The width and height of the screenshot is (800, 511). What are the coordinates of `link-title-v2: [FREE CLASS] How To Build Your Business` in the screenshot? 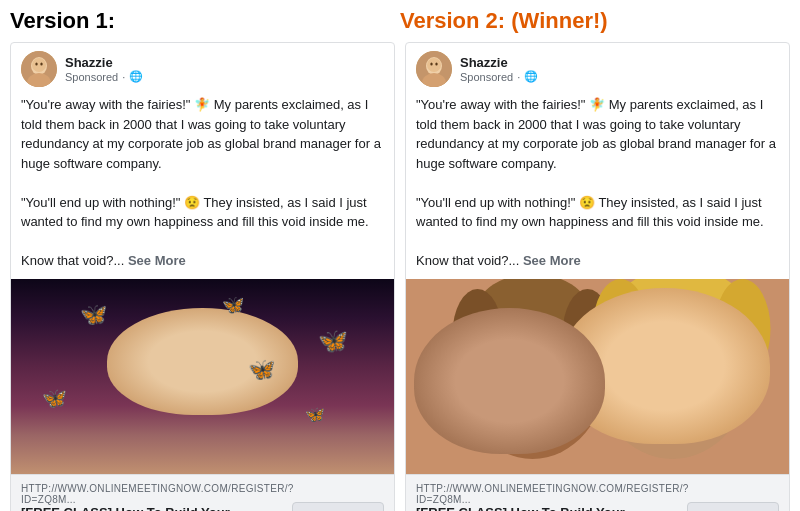 It's located at (548, 508).